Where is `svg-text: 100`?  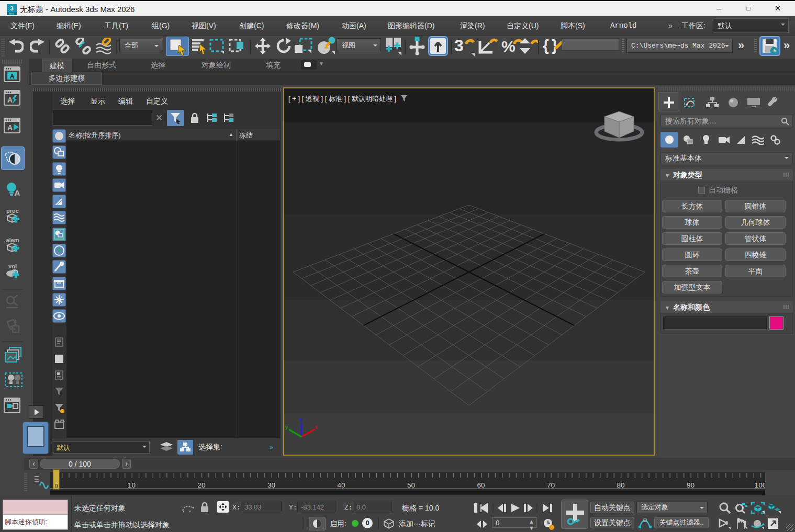
svg-text: 100 is located at coordinates (760, 485).